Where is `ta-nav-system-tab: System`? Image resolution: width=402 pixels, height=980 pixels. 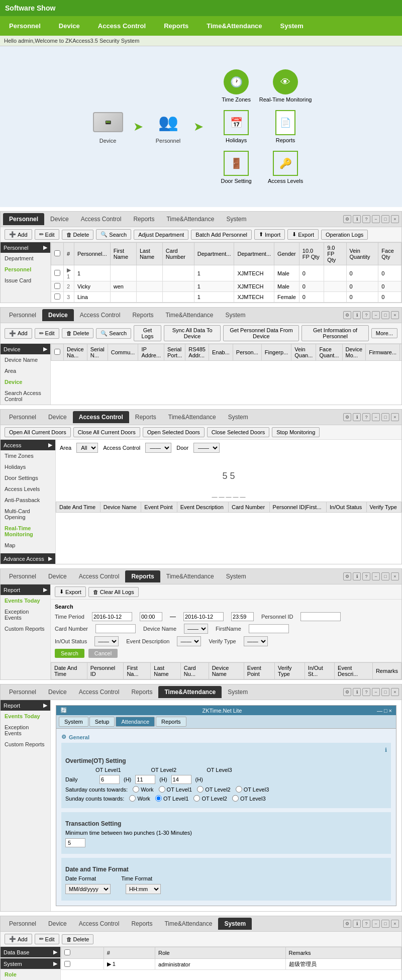 ta-nav-system-tab: System is located at coordinates (73, 722).